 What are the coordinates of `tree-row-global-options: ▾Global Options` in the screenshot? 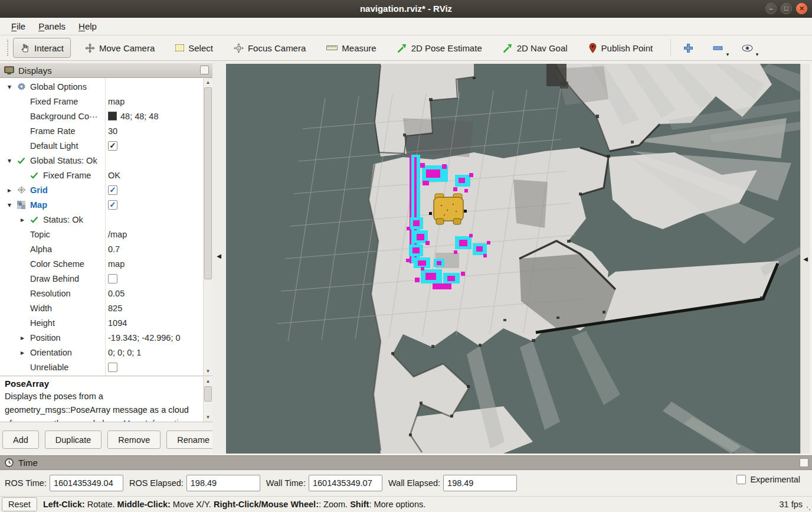 It's located at (102, 86).